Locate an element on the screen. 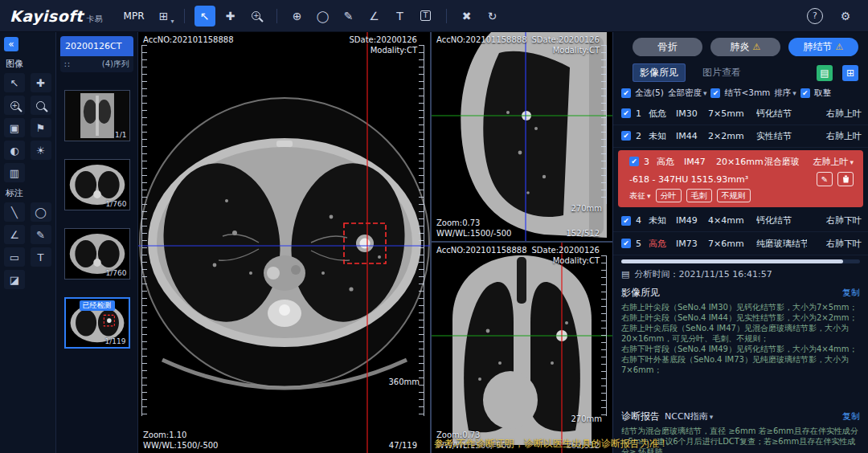 The image size is (868, 453). sort-dropdown: 排序▾ is located at coordinates (785, 93).